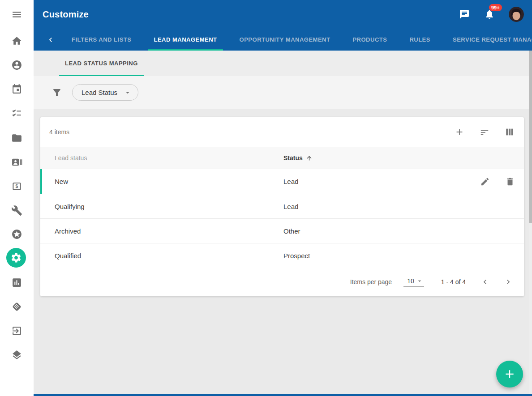 This screenshot has height=396, width=532. I want to click on sort-ascending-arrow-icon, so click(309, 158).